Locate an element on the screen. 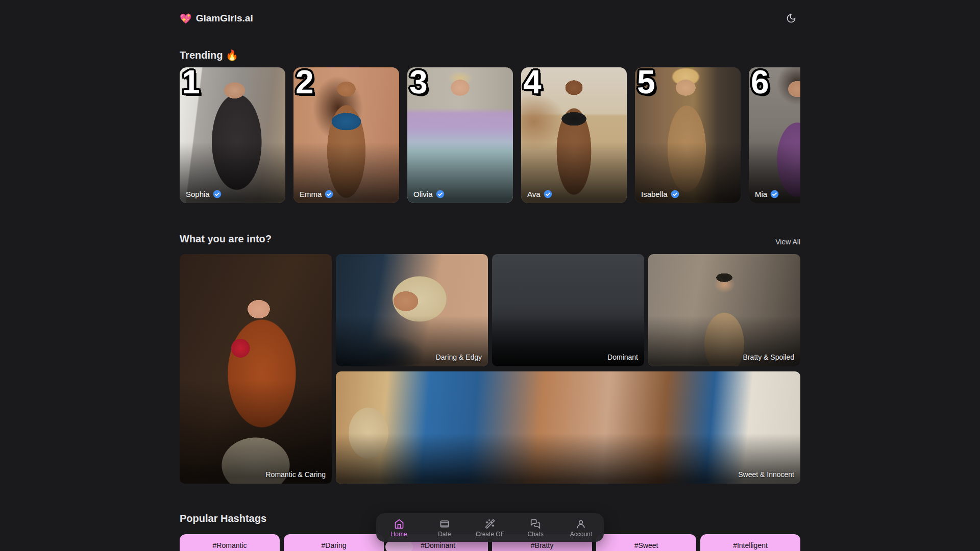 Image resolution: width=980 pixels, height=551 pixels. category-label: Romantic & Caring is located at coordinates (296, 474).